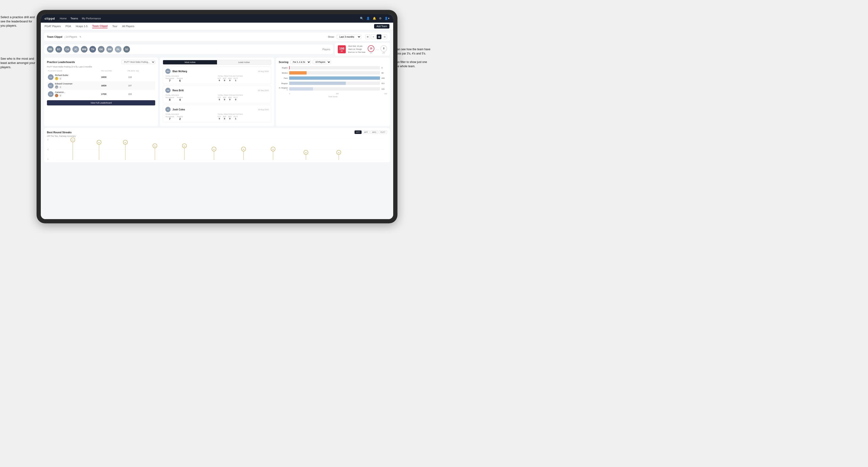 The height and width of the screenshot is (467, 868). What do you see at coordinates (208, 18) in the screenshot?
I see `nav-items: Home Teams My Performance` at bounding box center [208, 18].